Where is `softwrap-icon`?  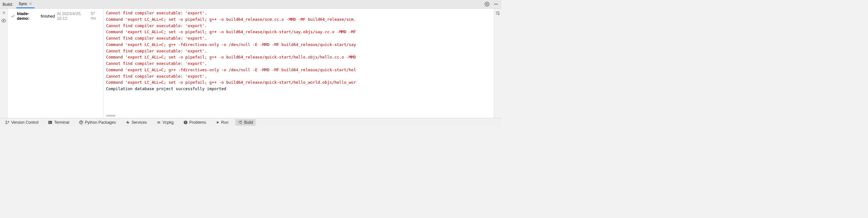 softwrap-icon is located at coordinates (498, 13).